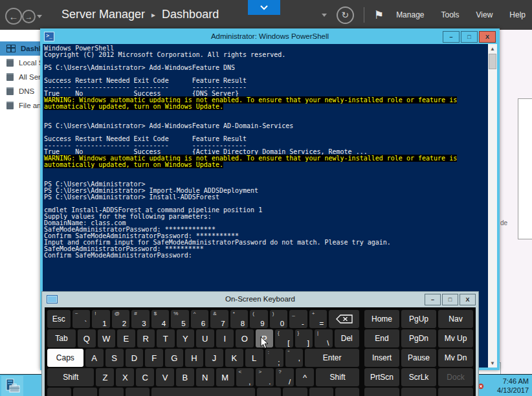 This screenshot has height=396, width=532. Describe the element at coordinates (379, 16) in the screenshot. I see `notification-flag-icon: ⚑` at that location.